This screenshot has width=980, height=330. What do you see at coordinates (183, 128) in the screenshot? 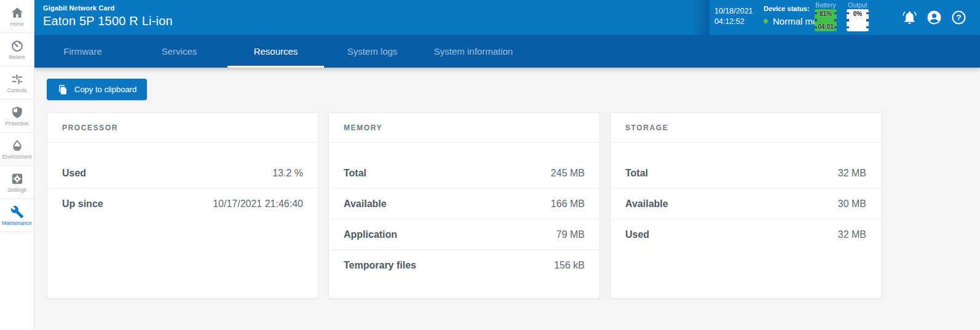
I see `card-title: PROCESSOR` at bounding box center [183, 128].